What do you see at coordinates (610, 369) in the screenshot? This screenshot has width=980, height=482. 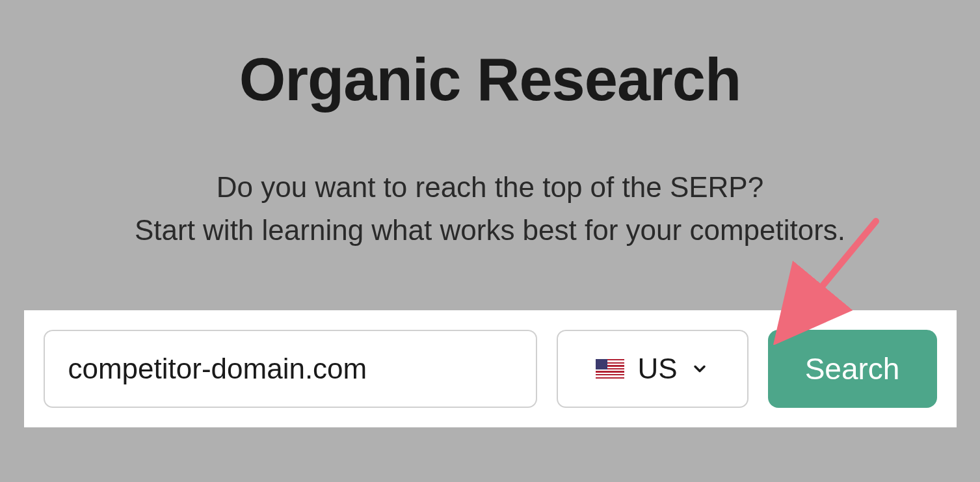 I see `us-flag-icon` at bounding box center [610, 369].